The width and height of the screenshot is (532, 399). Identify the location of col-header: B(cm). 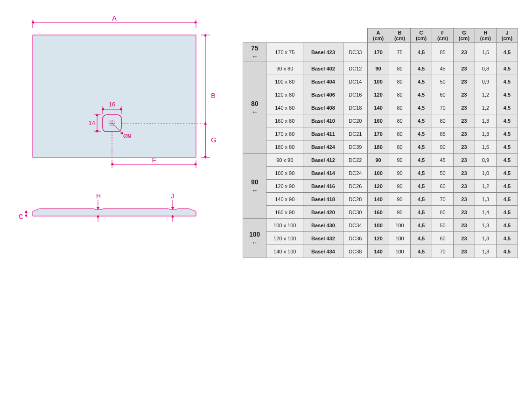
(400, 35).